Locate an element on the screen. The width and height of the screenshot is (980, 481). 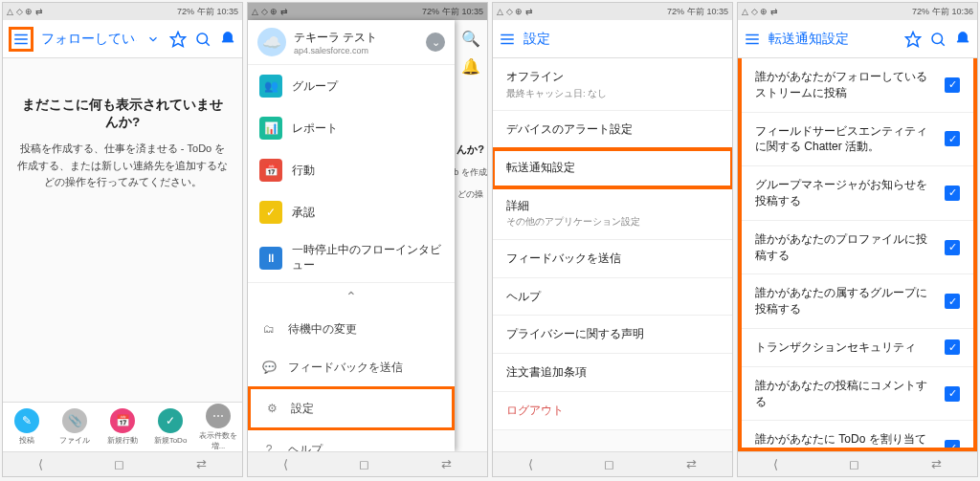
settings-row-order-terms: 注文書追加条項 is located at coordinates (612, 373).